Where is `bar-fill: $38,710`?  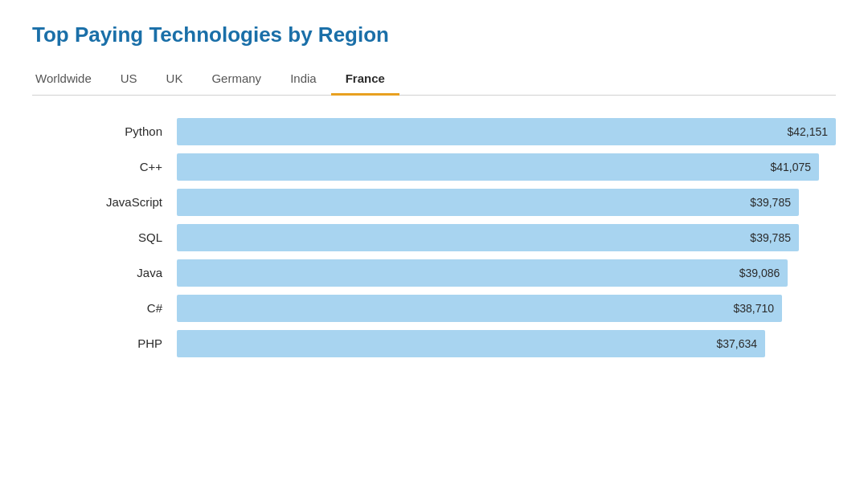
bar-fill: $38,710 is located at coordinates (479, 308).